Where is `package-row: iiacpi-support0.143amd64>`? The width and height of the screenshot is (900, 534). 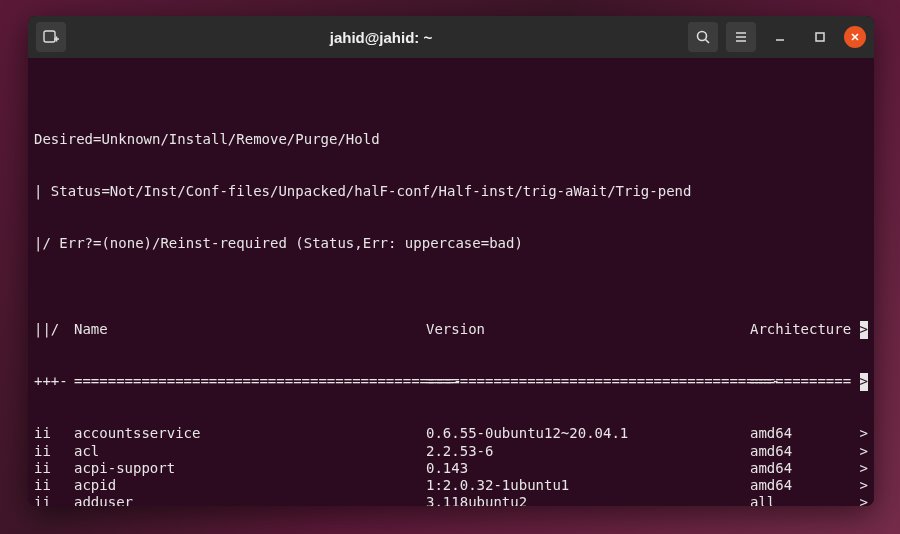 package-row: iiacpi-support0.143amd64> is located at coordinates (451, 468).